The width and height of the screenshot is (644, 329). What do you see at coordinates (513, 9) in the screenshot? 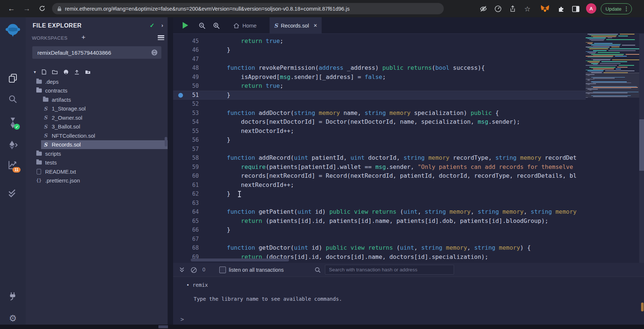
I see `share-icon` at bounding box center [513, 9].